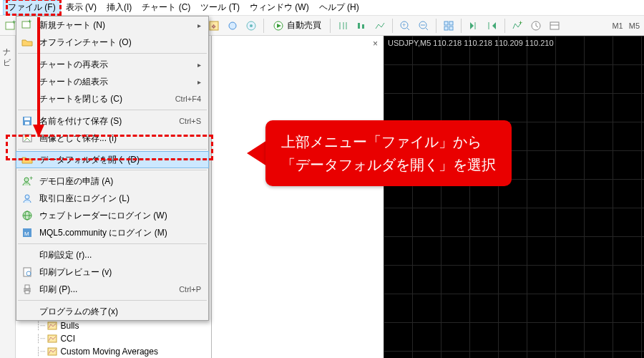  What do you see at coordinates (375, 44) in the screenshot?
I see `close-tab-icon: ×` at bounding box center [375, 44].